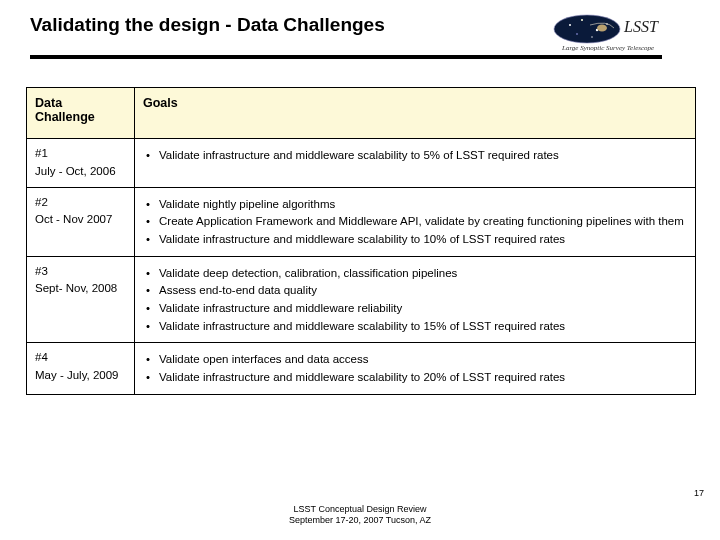 This screenshot has width=720, height=540. Describe the element at coordinates (627, 35) in the screenshot. I see `lsst-logo: LSST Large Synoptic Survey Telescope` at that location.